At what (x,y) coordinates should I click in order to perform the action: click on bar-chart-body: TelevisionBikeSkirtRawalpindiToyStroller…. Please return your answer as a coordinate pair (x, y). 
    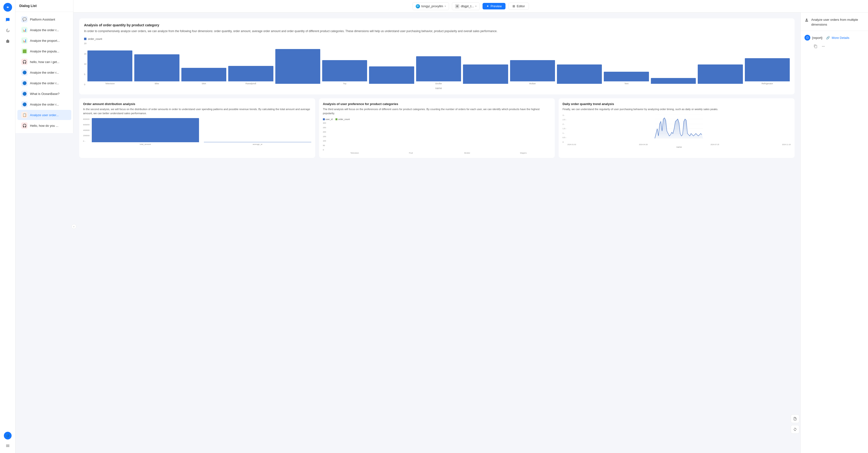
    Looking at the image, I should click on (439, 66).